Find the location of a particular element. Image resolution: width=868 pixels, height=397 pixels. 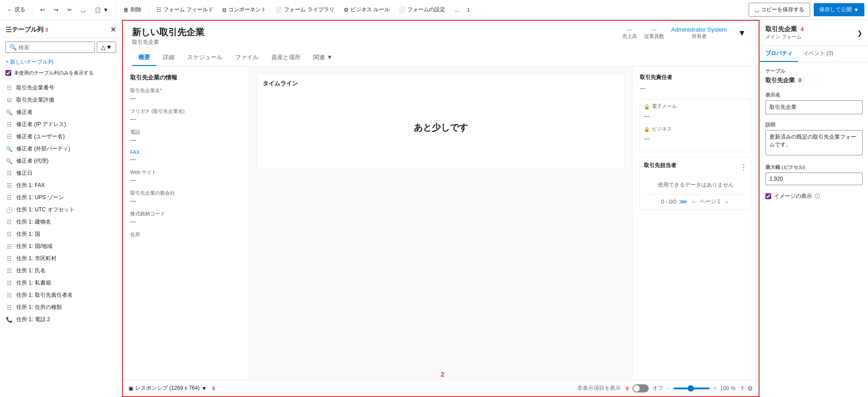

form-tab-概要: 概要 is located at coordinates (144, 58).